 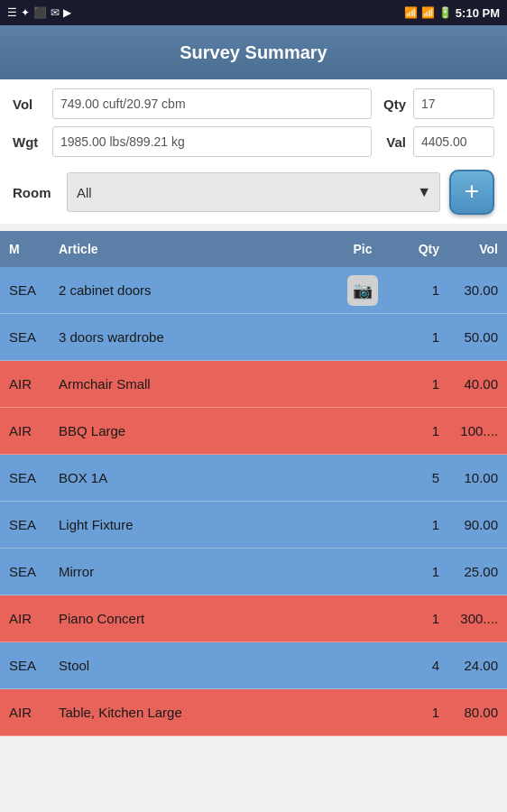 What do you see at coordinates (454, 142) in the screenshot?
I see `val-input` at bounding box center [454, 142].